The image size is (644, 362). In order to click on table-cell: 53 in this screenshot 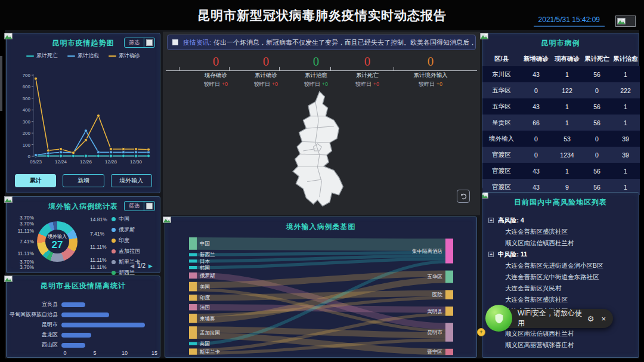, I will do `click(567, 138)`.